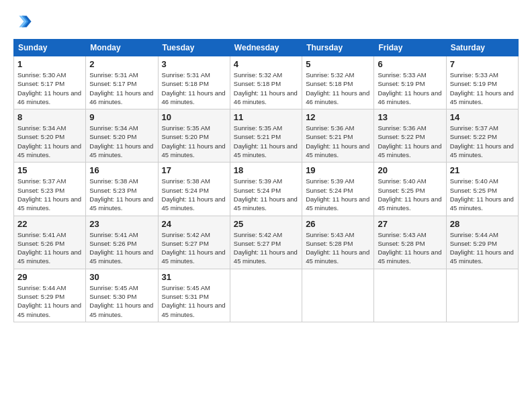  I want to click on day-number: 29, so click(50, 277).